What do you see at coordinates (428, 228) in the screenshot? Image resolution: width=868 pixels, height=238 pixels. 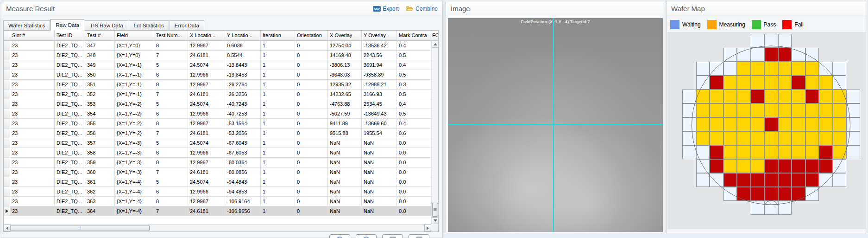 I see `scroll-right-button` at bounding box center [428, 228].